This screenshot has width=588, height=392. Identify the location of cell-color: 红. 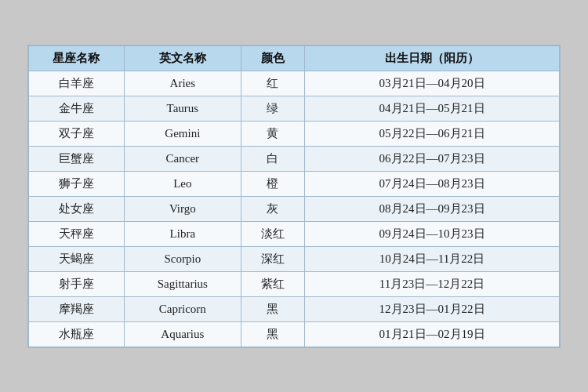
(273, 83).